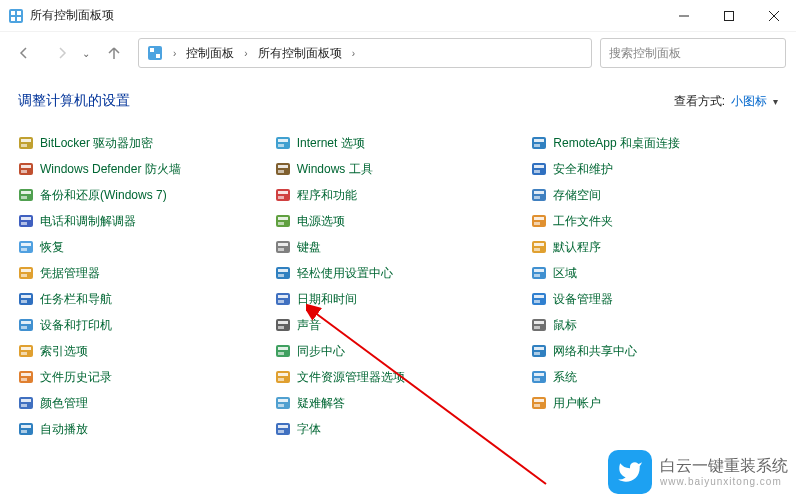  What do you see at coordinates (539, 351) in the screenshot?
I see `network-icon` at bounding box center [539, 351].